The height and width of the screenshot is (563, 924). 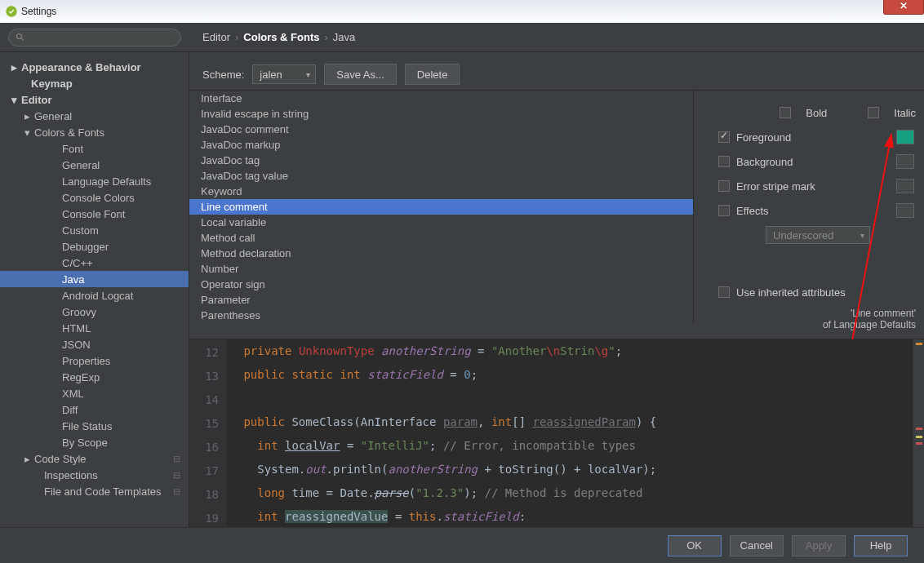 What do you see at coordinates (95, 295) in the screenshot?
I see `tree-item: Android Logcat` at bounding box center [95, 295].